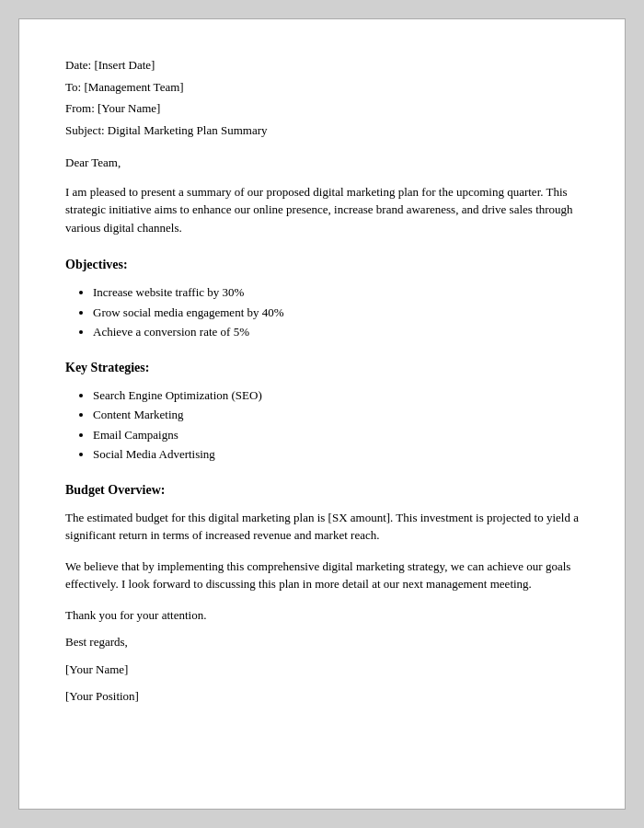 The image size is (644, 828). I want to click on key-strategies-section: Key Strategies: Search Engine Optimizati…, so click(322, 410).